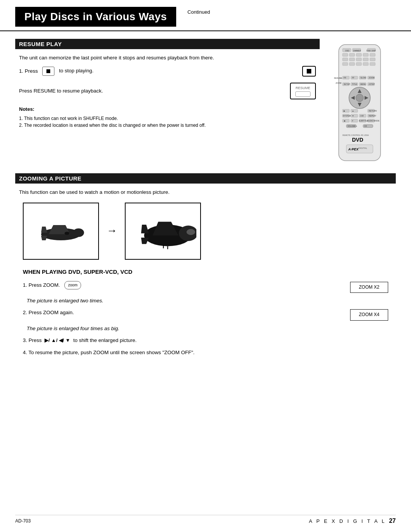  I want to click on zooming-description: This function can be used to watch a mot…, so click(206, 192).